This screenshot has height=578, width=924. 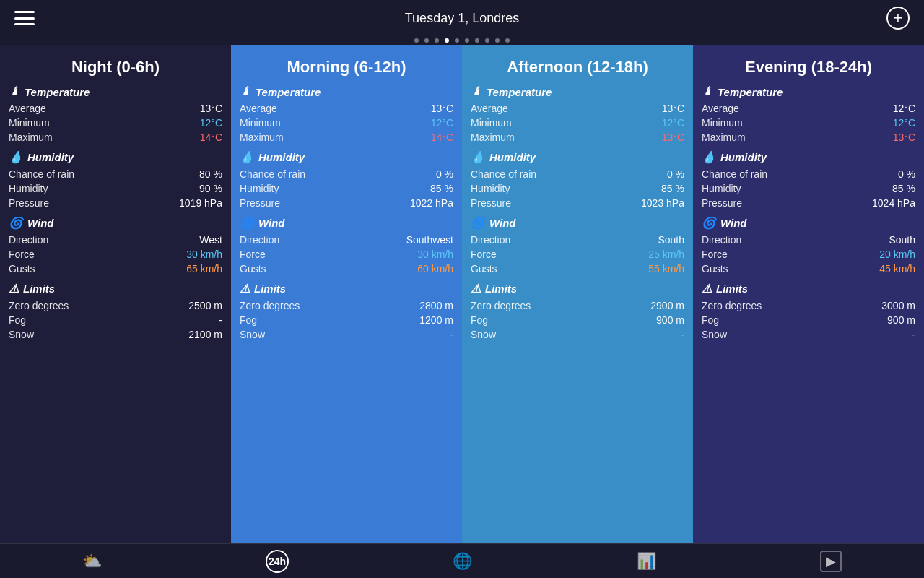 What do you see at coordinates (578, 189) in the screenshot?
I see `afternoon-humidity-val: Humidity 85 %` at bounding box center [578, 189].